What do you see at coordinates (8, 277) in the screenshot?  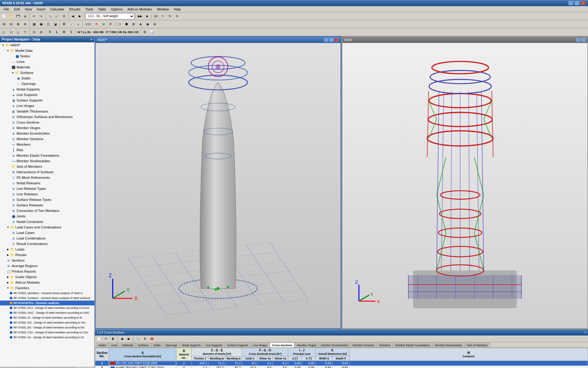 I see `guide-expand: ▶` at bounding box center [8, 277].